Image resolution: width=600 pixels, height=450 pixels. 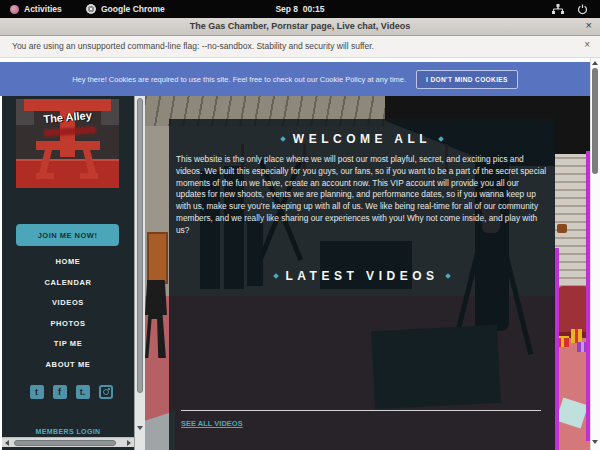 I want to click on page-vertical-scrollbar, so click(x=595, y=254).